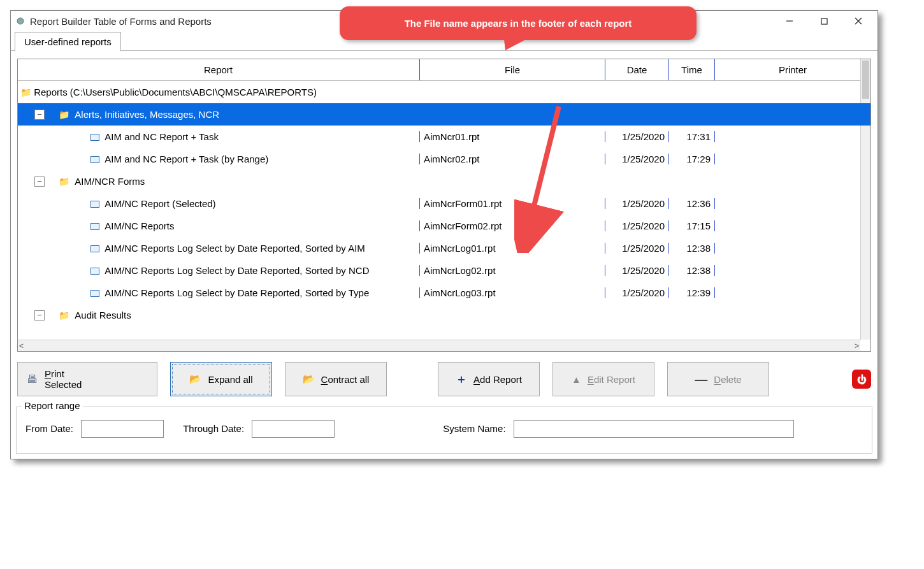 The width and height of the screenshot is (924, 569). Describe the element at coordinates (856, 346) in the screenshot. I see `scroll-right-icon: >` at that location.